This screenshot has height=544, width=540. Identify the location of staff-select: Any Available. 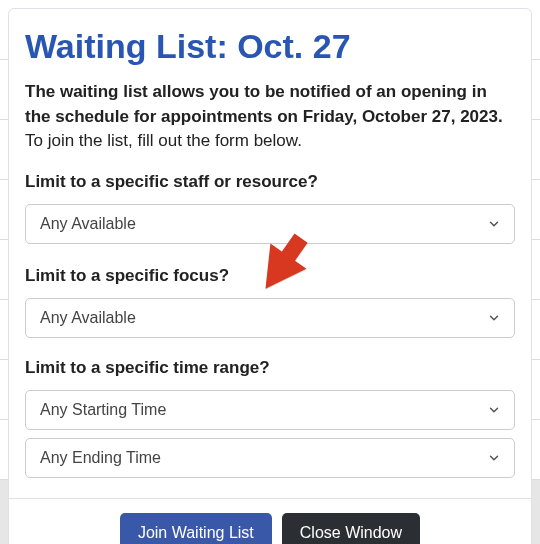
(270, 224).